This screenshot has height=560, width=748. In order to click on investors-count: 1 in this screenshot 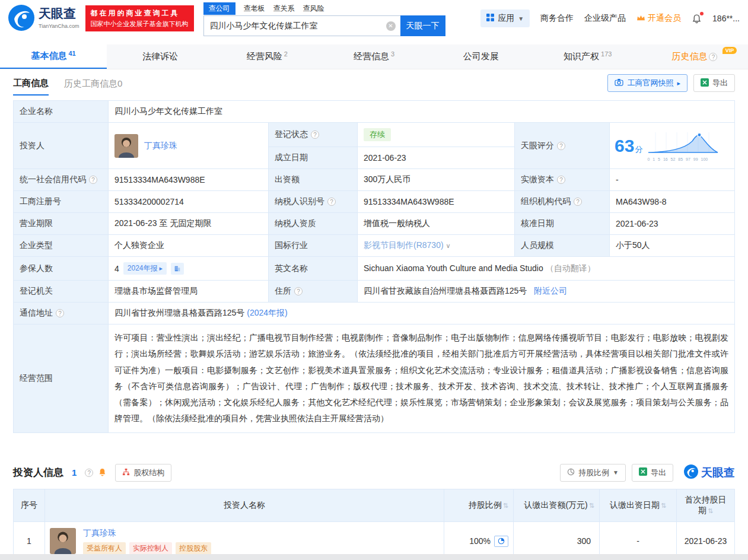, I will do `click(74, 472)`.